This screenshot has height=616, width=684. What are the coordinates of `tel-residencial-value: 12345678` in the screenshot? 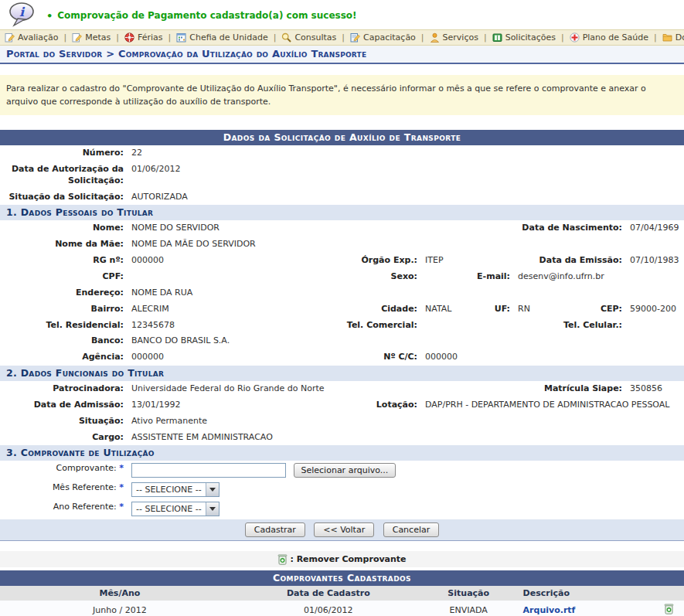 It's located at (217, 326).